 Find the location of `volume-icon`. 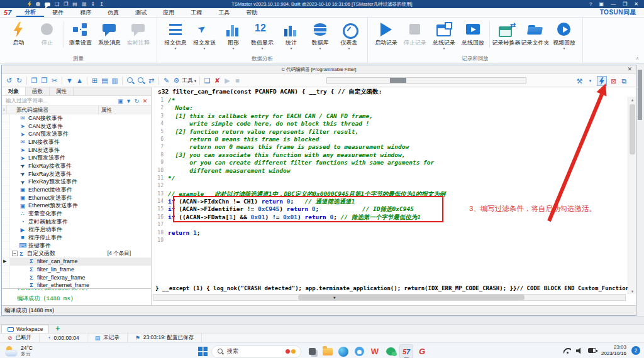

volume-icon is located at coordinates (580, 350).